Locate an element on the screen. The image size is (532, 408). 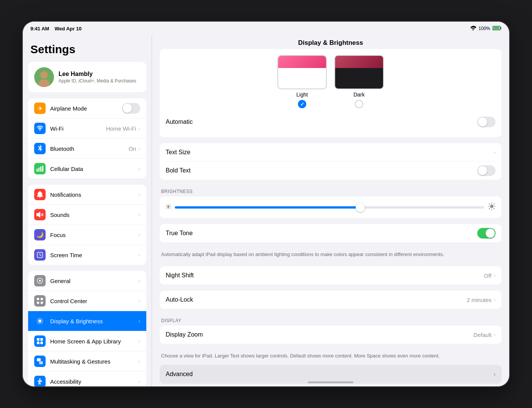
display-zoom-label: Display Zoom is located at coordinates (320, 335).